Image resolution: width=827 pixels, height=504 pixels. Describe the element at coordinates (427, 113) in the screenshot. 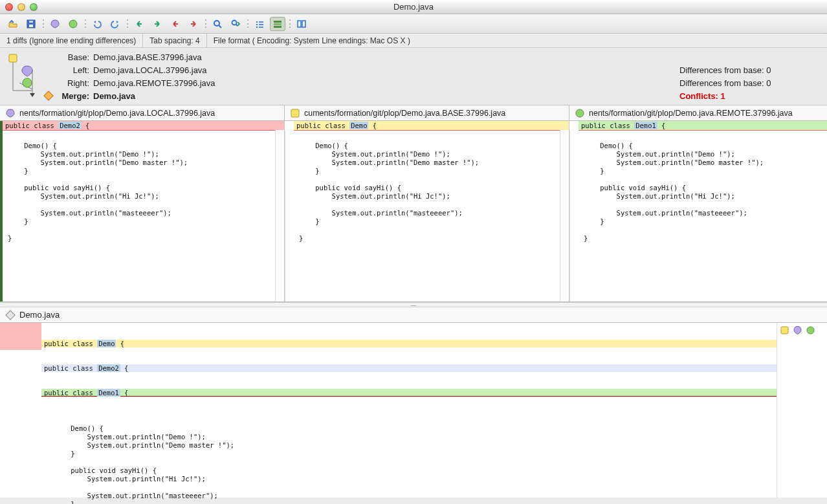

I see `base-pane-title: cuments/formation/git/plop/Demo.java.BAS…` at that location.